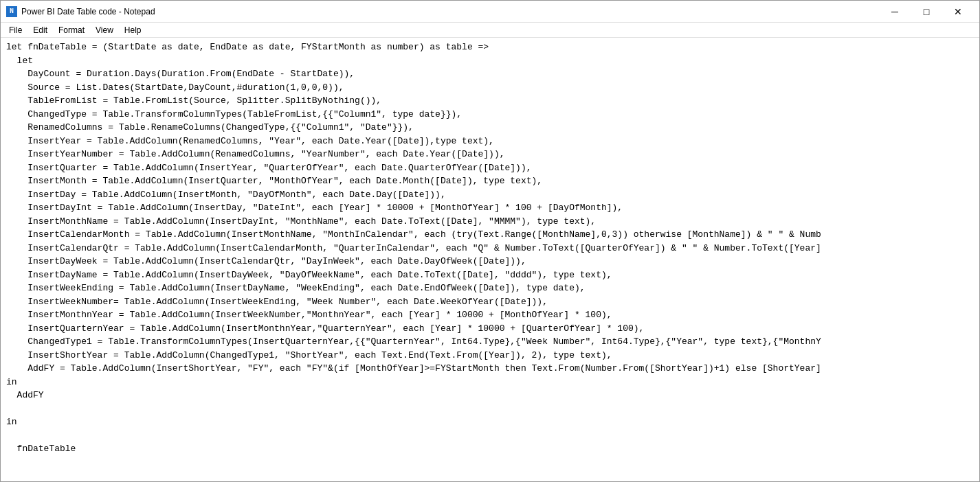 Image resolution: width=980 pixels, height=482 pixels. What do you see at coordinates (104, 30) in the screenshot?
I see `menu-item-view: View` at bounding box center [104, 30].